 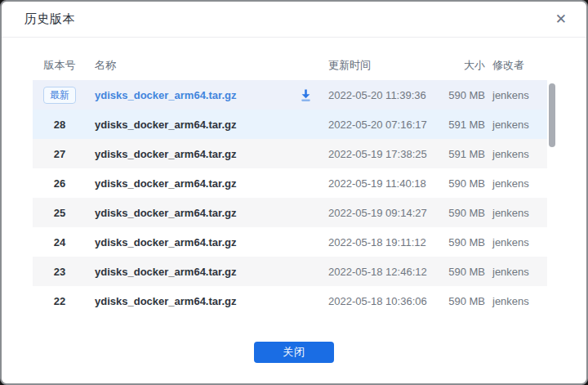 What do you see at coordinates (382, 154) in the screenshot?
I see `update-time: 2022-05-19 17:38:25` at bounding box center [382, 154].